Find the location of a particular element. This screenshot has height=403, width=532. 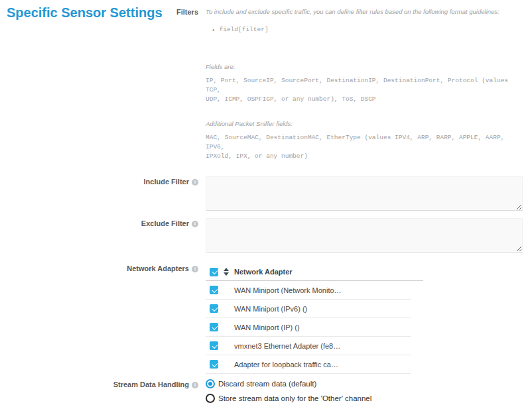

adapter-name: WAN Miniport (IPv6) () is located at coordinates (271, 309).